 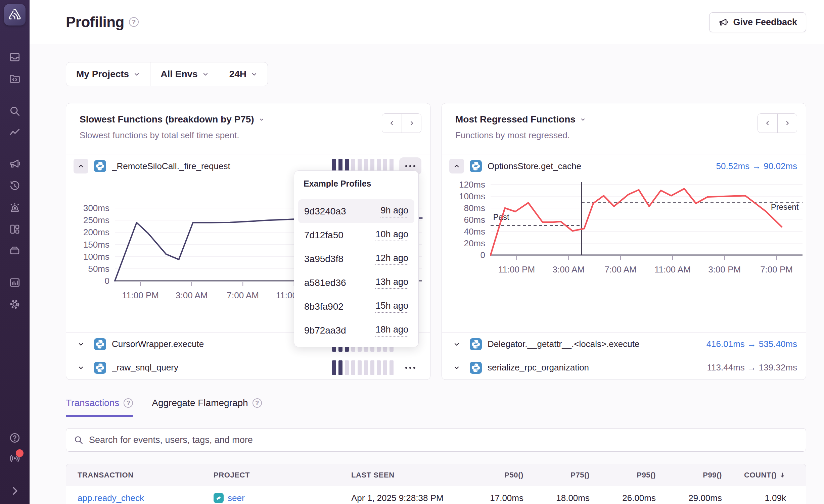 What do you see at coordinates (184, 74) in the screenshot?
I see `environment-filter: All Envs` at bounding box center [184, 74].